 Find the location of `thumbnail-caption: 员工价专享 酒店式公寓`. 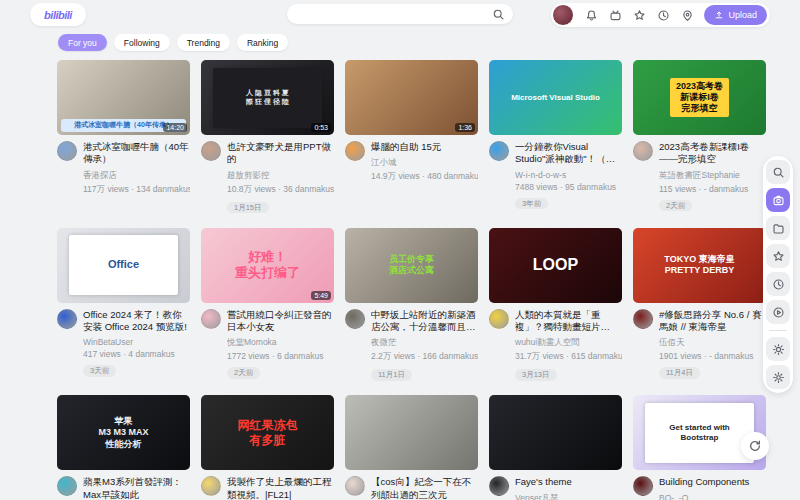

thumbnail-caption: 员工价专享 酒店式公寓 is located at coordinates (412, 266).